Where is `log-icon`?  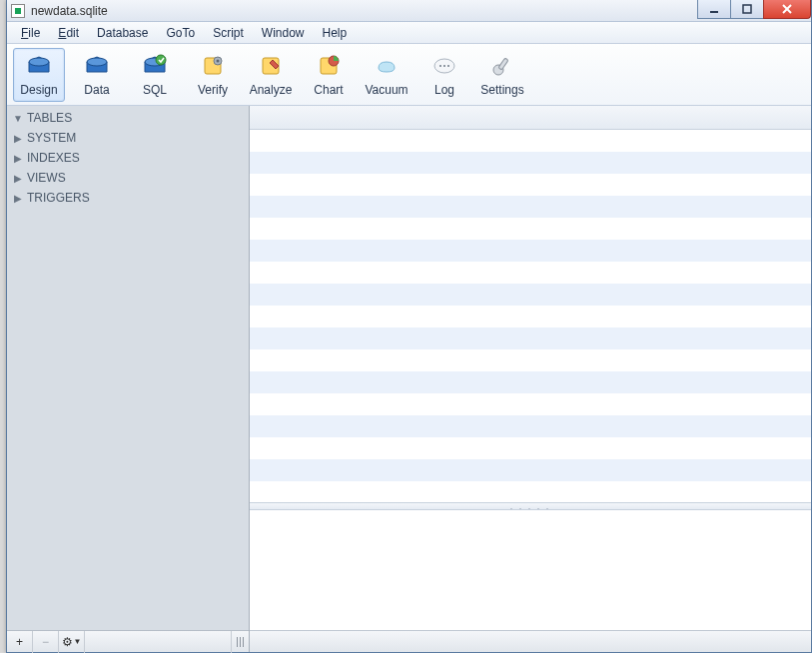 log-icon is located at coordinates (444, 66).